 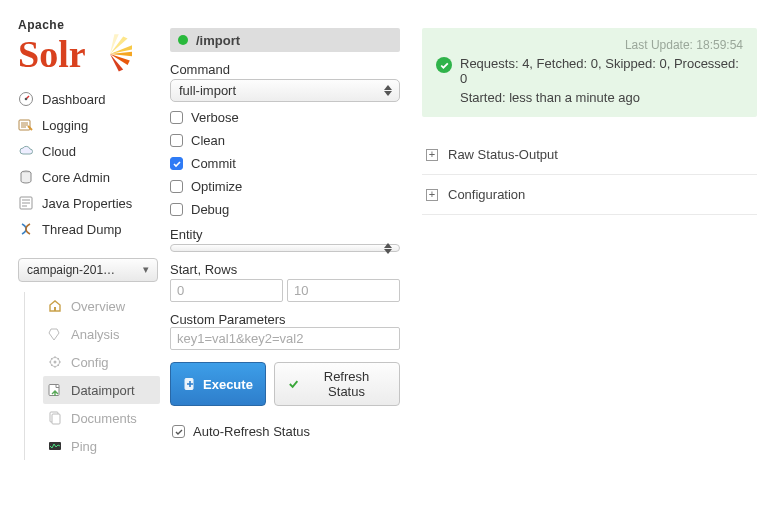 I want to click on corenav-dataimport: Dataimport, so click(x=102, y=390).